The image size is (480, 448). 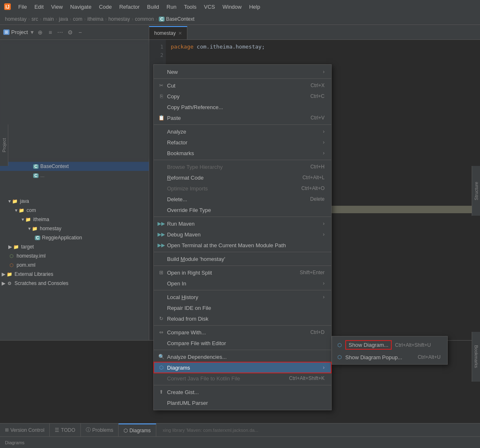 What do you see at coordinates (4, 145) in the screenshot?
I see `project-tab-label: Project` at bounding box center [4, 145].